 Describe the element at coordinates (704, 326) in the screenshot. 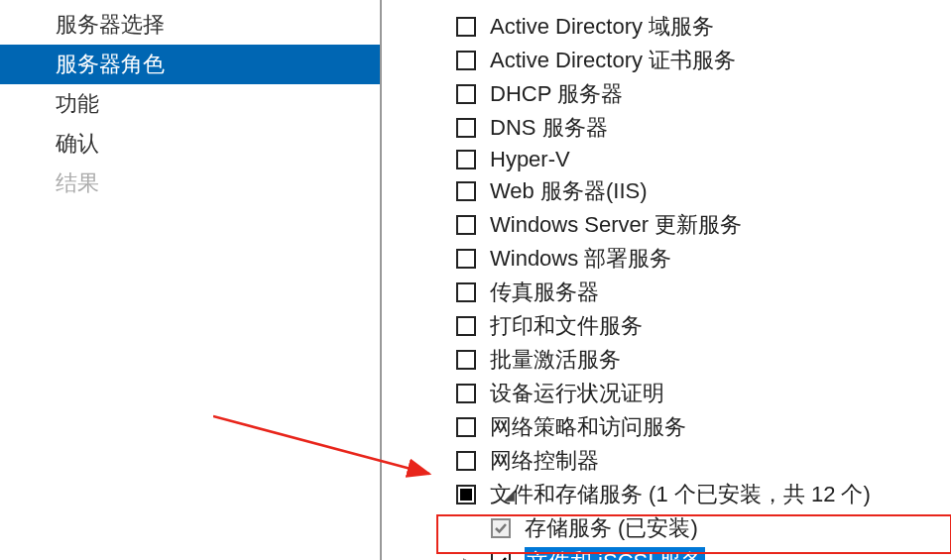

I see `role-item: 打印和文件服务` at that location.